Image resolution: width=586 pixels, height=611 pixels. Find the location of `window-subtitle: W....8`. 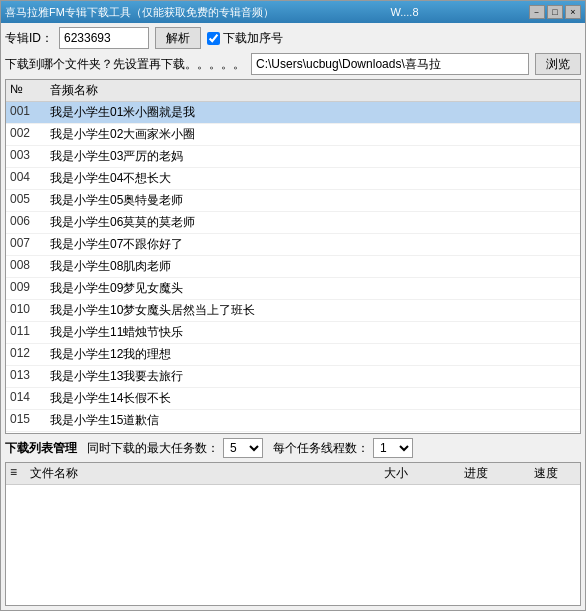

window-subtitle: W....8 is located at coordinates (404, 12).